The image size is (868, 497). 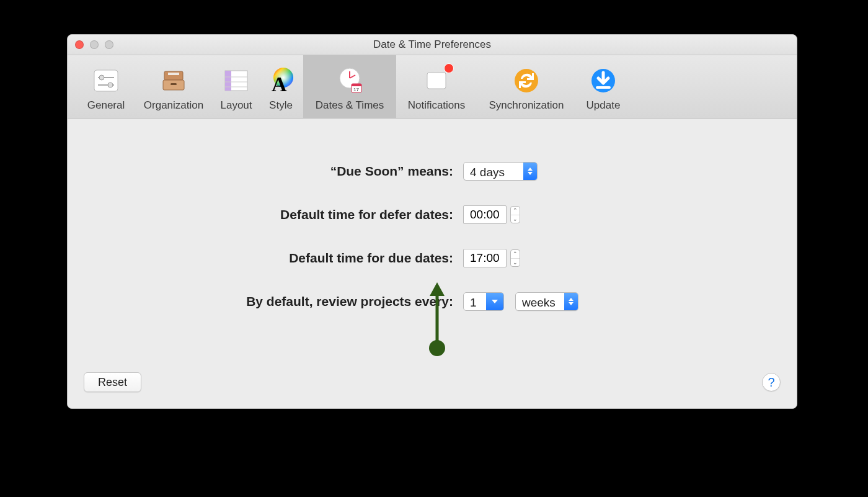 I want to click on tab-layout: Layout, so click(x=236, y=87).